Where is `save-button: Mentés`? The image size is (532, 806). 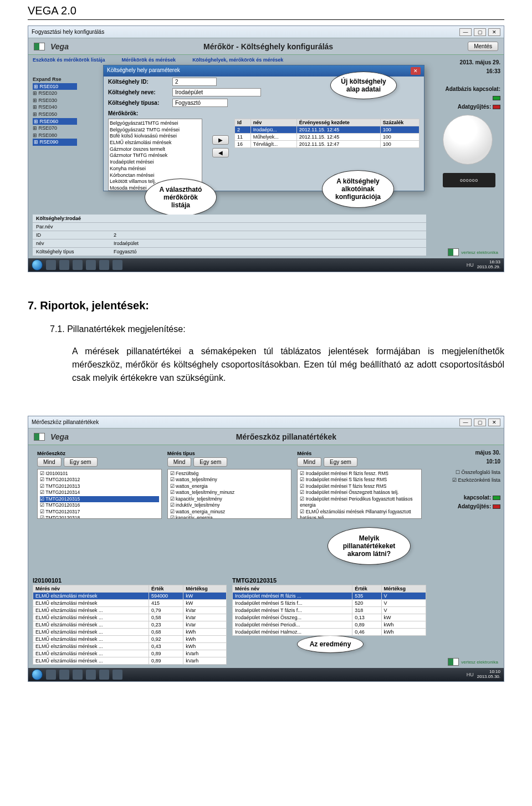 save-button: Mentés is located at coordinates (483, 47).